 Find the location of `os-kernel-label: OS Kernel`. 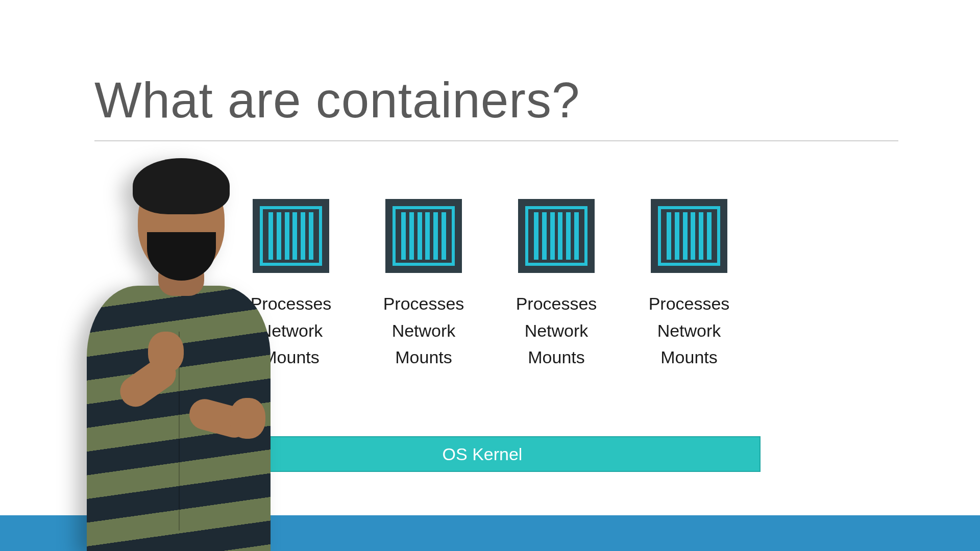

os-kernel-label: OS Kernel is located at coordinates (483, 454).